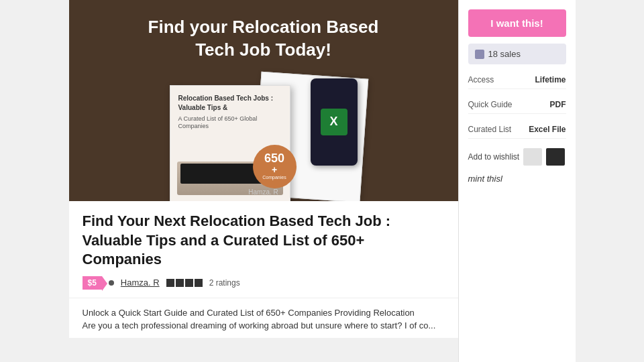 This screenshot has height=362, width=644. I want to click on description-section: Unlock a Quick Start Guide and Curated L…, so click(264, 318).